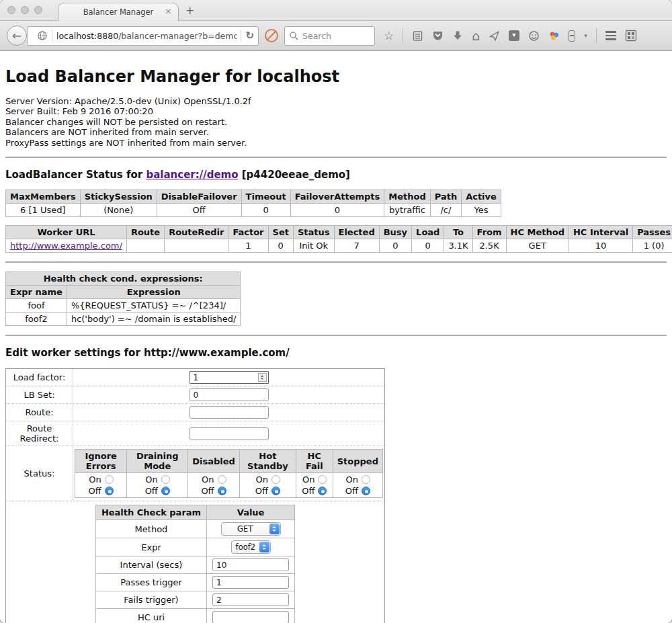  I want to click on hc-uri-row: HC uri, so click(195, 616).